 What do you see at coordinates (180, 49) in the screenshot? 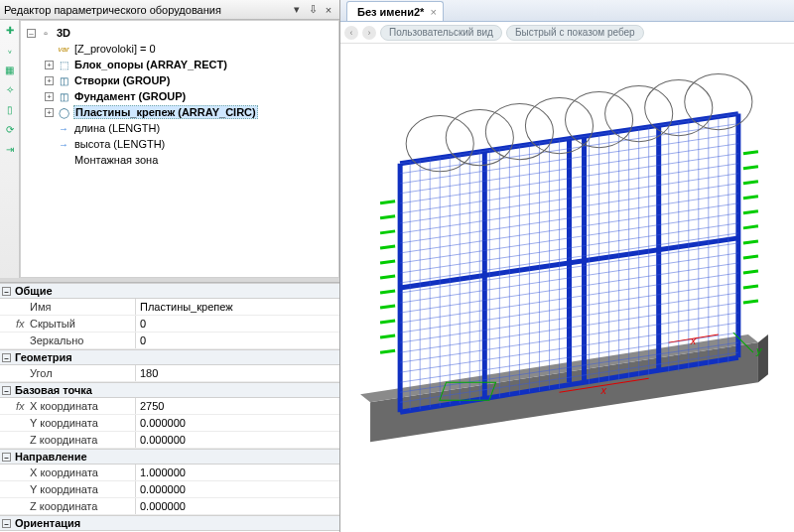
I see `tree-node-variable: var [Z_provoloki] = 0` at bounding box center [180, 49].